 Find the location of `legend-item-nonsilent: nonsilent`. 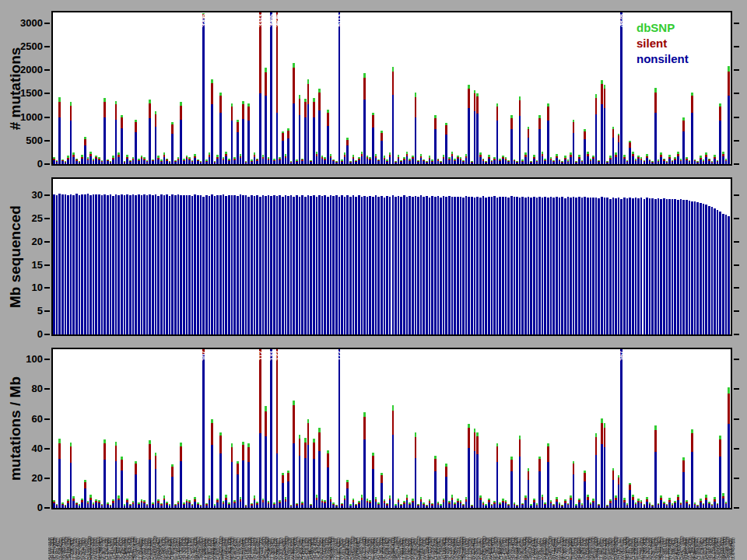

legend-item-nonsilent: nonsilent is located at coordinates (663, 59).